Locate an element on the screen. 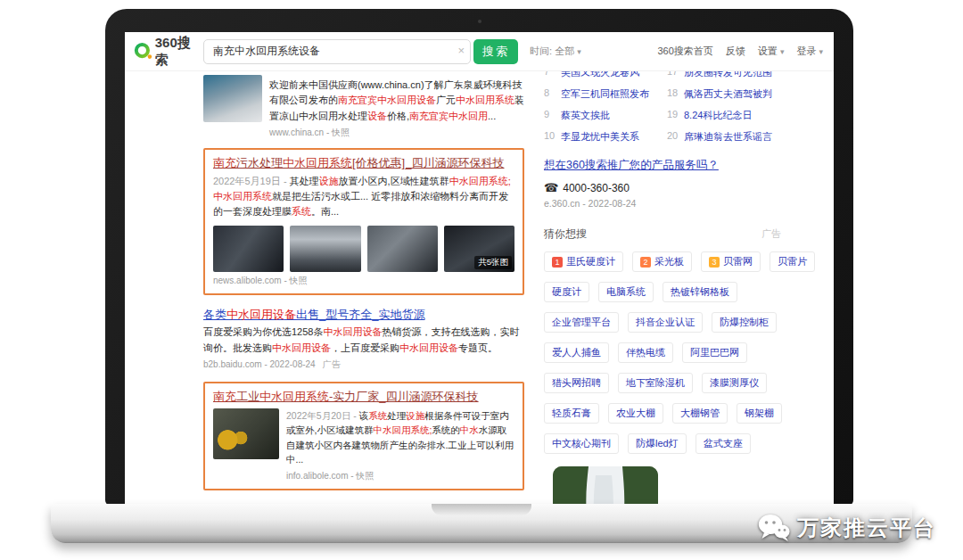 The width and height of the screenshot is (963, 560). related-search-chip: 电脑系统 is located at coordinates (626, 292).